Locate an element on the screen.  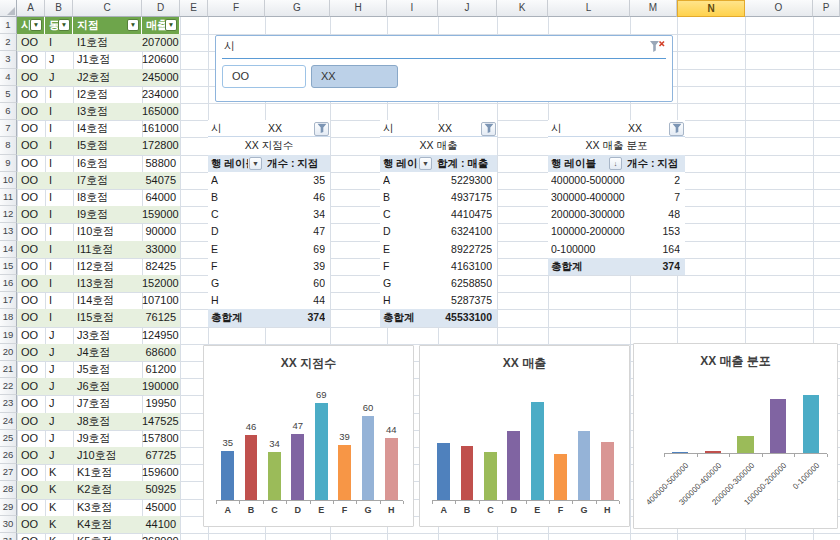
pivot-row-value: 6324100 is located at coordinates (464, 232).